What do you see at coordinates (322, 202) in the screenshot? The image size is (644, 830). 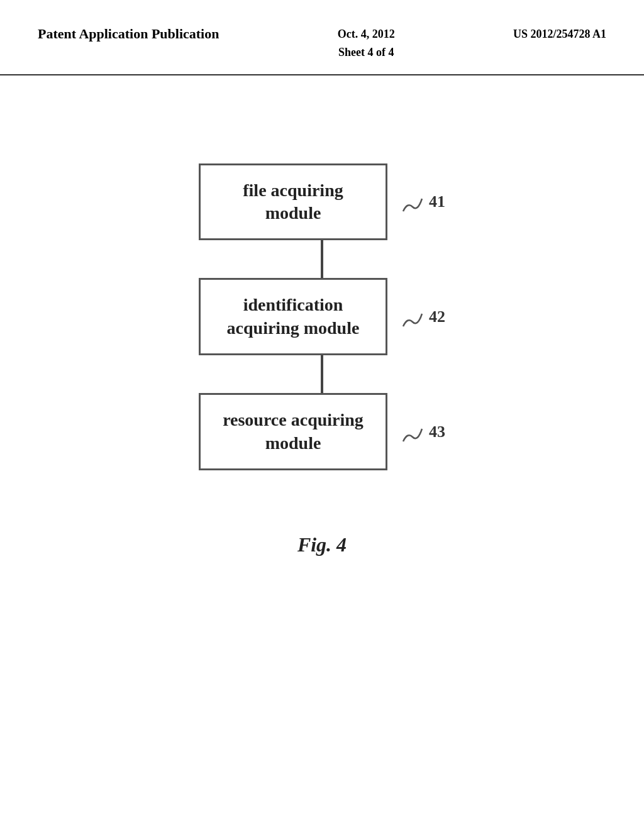 I see `module-41-row: file acquiringmodule 41` at bounding box center [322, 202].